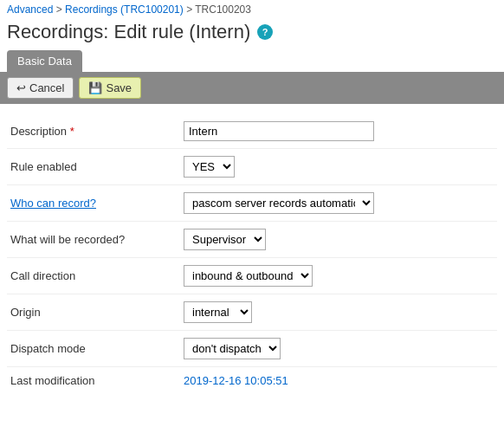  What do you see at coordinates (45, 61) in the screenshot?
I see `tab-basic-data: Basic Data` at bounding box center [45, 61].